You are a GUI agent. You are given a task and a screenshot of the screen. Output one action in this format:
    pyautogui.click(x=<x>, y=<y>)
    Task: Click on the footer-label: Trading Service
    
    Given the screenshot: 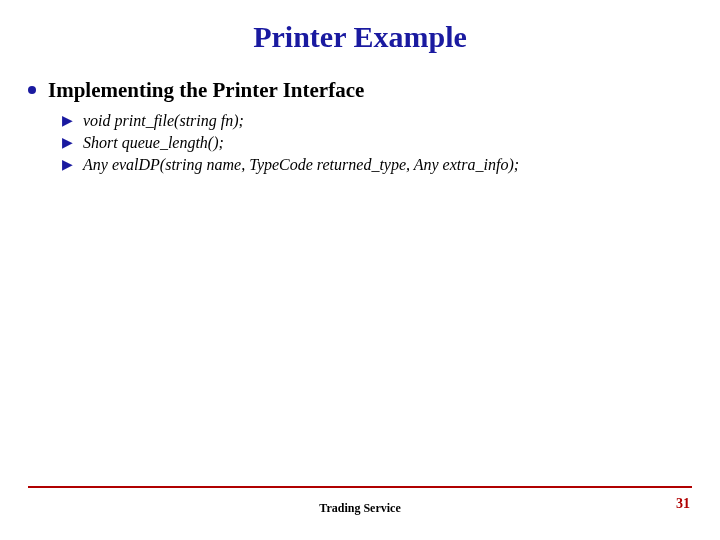 What is the action you would take?
    pyautogui.click(x=360, y=508)
    